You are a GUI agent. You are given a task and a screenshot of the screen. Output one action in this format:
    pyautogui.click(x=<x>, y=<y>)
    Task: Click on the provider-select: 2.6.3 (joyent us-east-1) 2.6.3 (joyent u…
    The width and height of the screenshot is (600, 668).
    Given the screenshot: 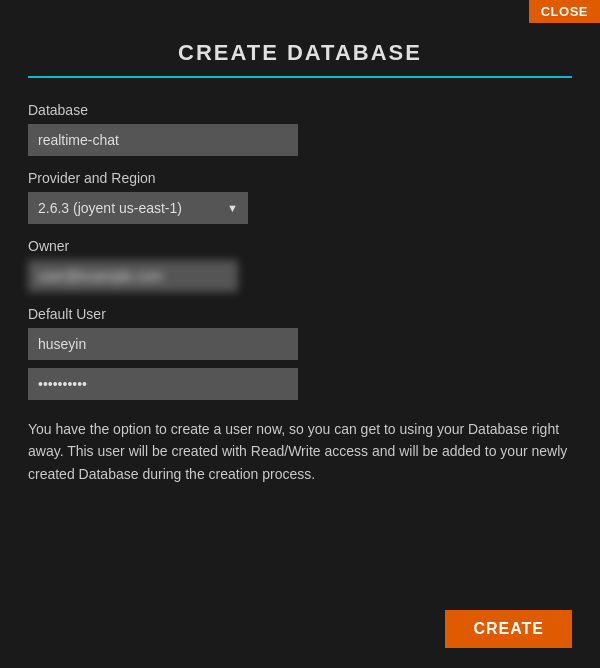 What is the action you would take?
    pyautogui.click(x=138, y=208)
    